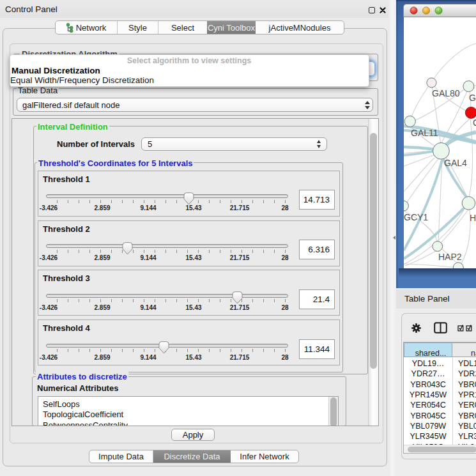  Describe the element at coordinates (474, 123) in the screenshot. I see `svg-text: CYC8` at that location.